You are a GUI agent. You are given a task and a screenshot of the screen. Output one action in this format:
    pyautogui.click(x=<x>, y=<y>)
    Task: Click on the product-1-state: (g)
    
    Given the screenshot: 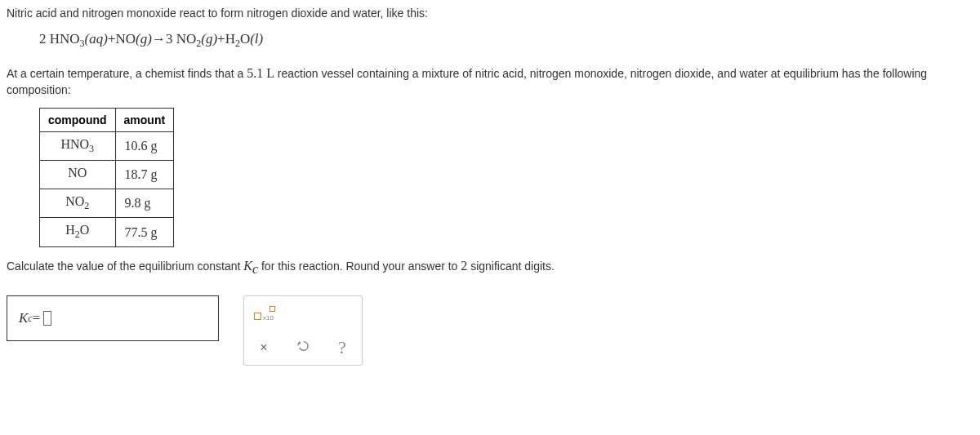 What is the action you would take?
    pyautogui.click(x=209, y=39)
    